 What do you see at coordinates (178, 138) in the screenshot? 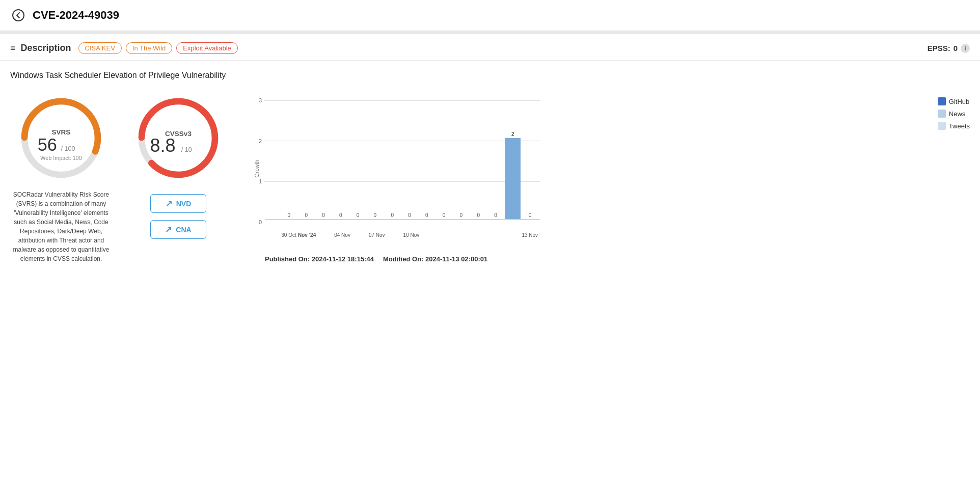
I see `cvss-gauge-svg: CVSSv3 8.8 / 10` at bounding box center [178, 138].